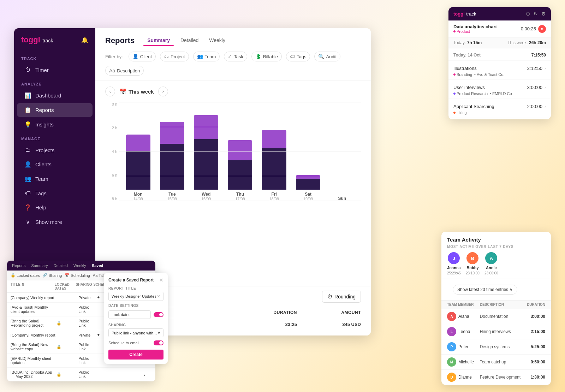 This screenshot has height=392, width=565. What do you see at coordinates (159, 41) in the screenshot?
I see `tab-summary: Summary` at bounding box center [159, 41].